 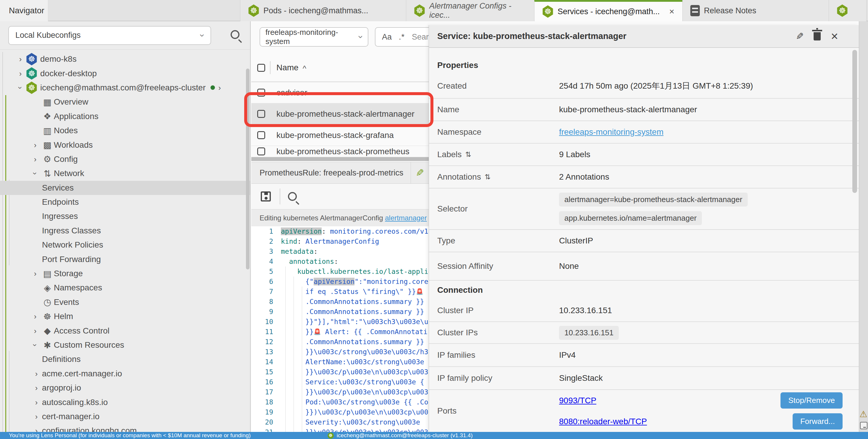 I want to click on sidebar-item-network-policies: Network Policies, so click(x=125, y=245).